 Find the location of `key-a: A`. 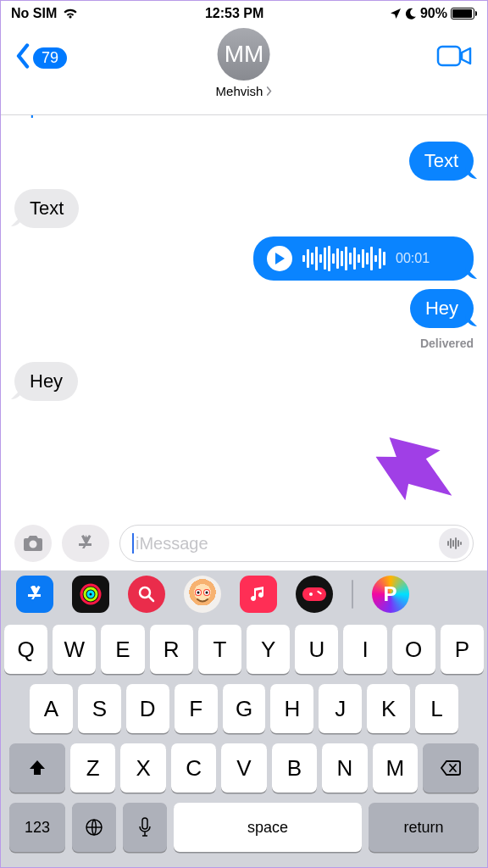

key-a: A is located at coordinates (51, 709).